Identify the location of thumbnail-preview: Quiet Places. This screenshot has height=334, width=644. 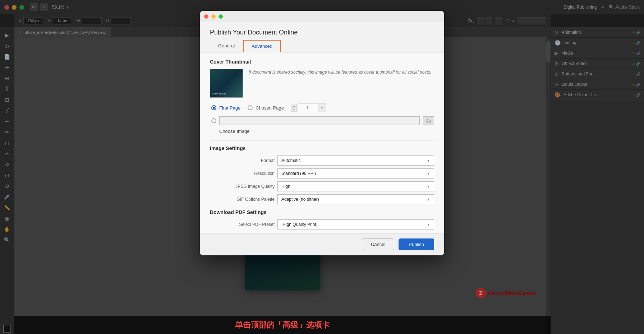
(226, 83).